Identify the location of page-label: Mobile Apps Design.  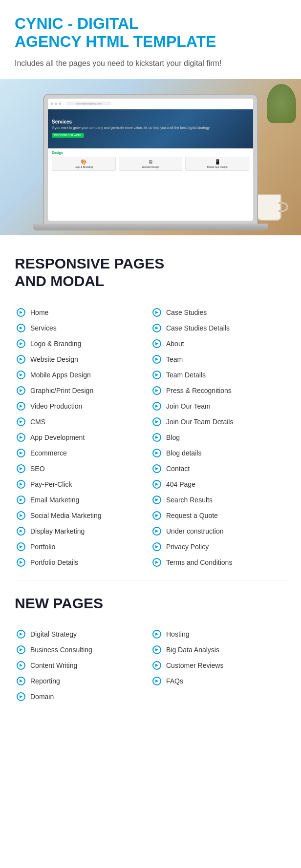
(61, 375).